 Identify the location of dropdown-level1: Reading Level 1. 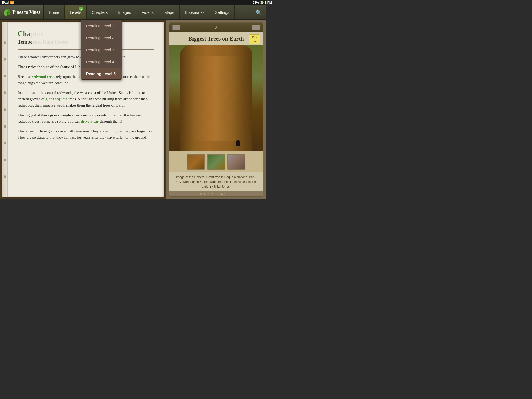
(101, 26).